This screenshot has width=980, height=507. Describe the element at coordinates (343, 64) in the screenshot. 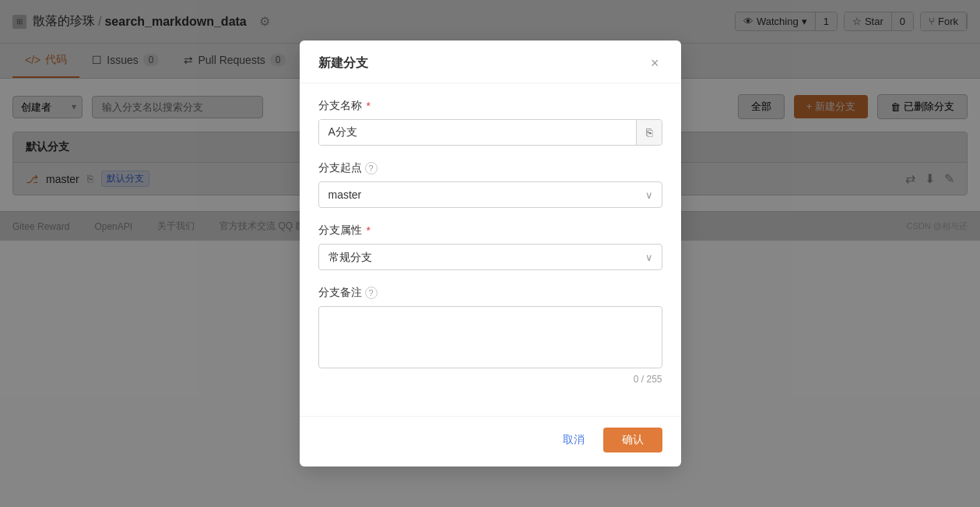

I see `modal-title: 新建分支` at that location.